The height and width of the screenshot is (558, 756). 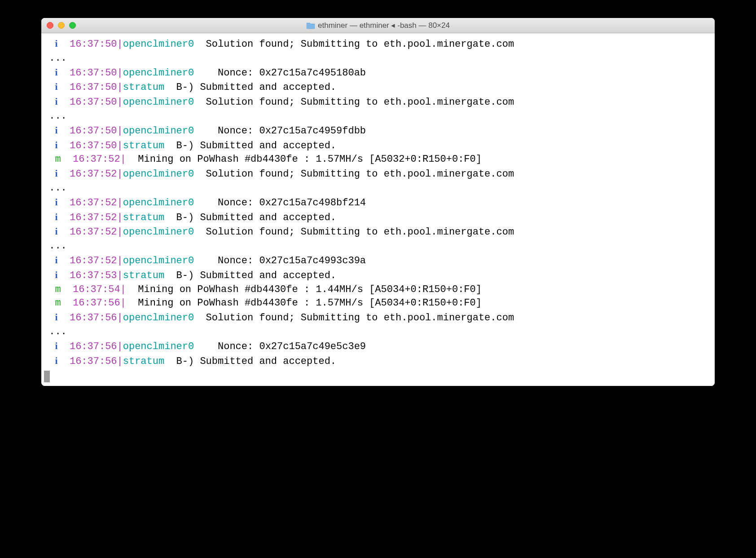 I want to click on log-line: i 16:37:50|openclminer0 Nonce: 0x27c15a7…, so click(x=378, y=131).